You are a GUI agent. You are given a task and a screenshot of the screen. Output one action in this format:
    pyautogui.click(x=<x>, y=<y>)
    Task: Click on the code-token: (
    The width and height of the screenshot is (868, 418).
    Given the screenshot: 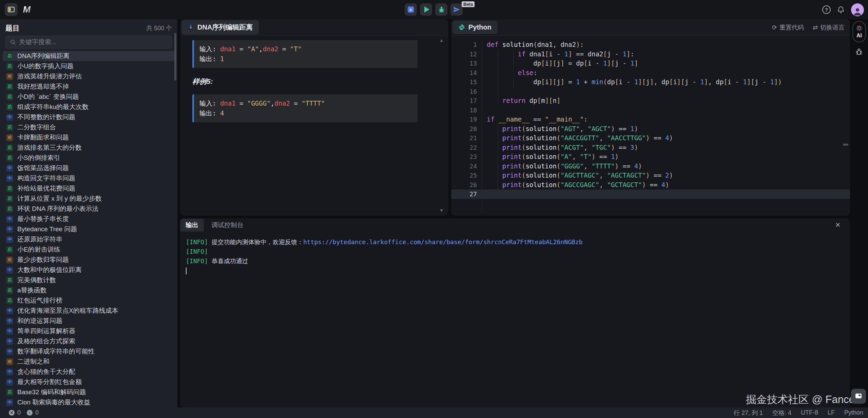 What is the action you would take?
    pyautogui.click(x=605, y=82)
    